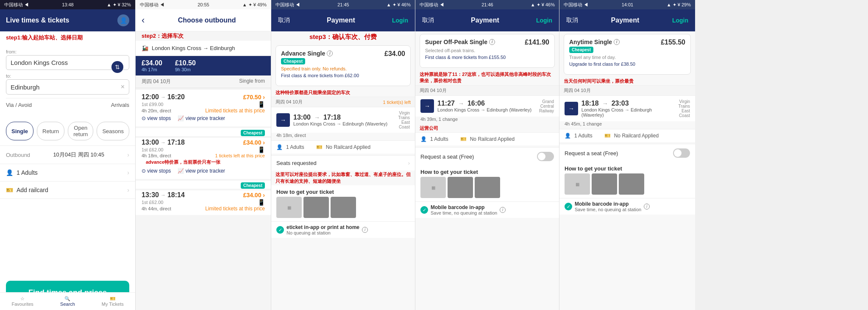 The width and height of the screenshot is (868, 310). What do you see at coordinates (176, 97) in the screenshot?
I see `arrive-1200: 16:20` at bounding box center [176, 97].